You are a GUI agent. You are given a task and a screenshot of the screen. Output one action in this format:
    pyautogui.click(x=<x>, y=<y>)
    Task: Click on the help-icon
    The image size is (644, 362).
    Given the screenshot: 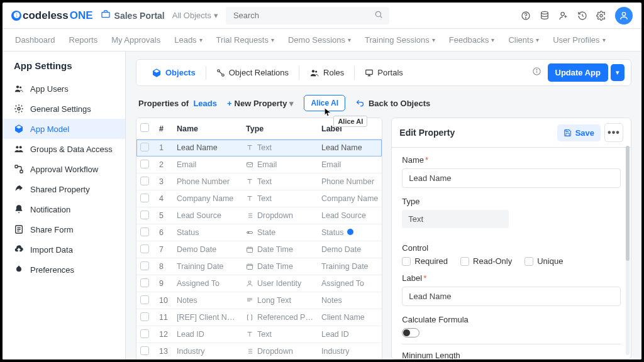 What is the action you would take?
    pyautogui.click(x=526, y=16)
    